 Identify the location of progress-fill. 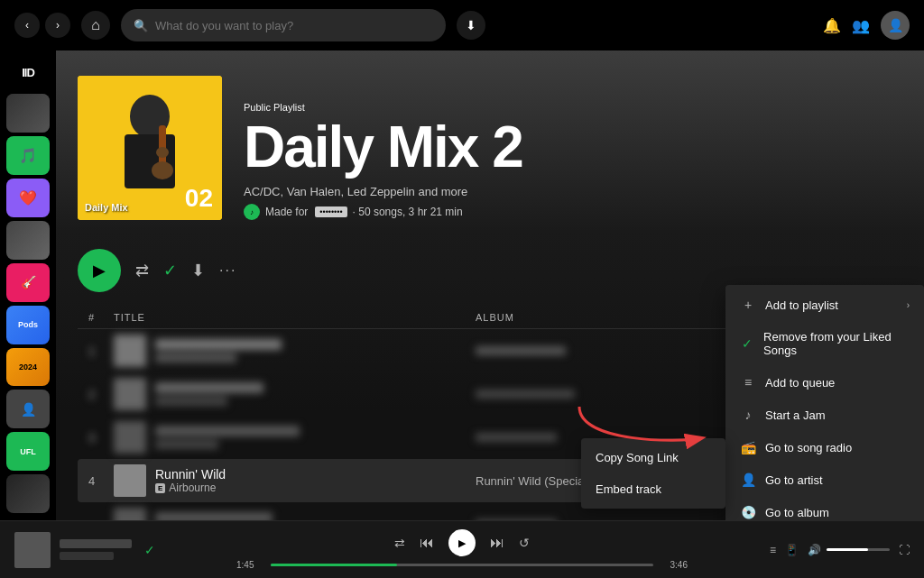
(334, 564).